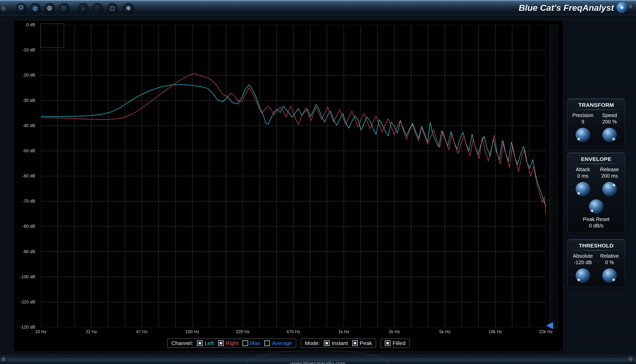 This screenshot has height=364, width=636. I want to click on x-tick-label: 22 Hz, so click(91, 332).